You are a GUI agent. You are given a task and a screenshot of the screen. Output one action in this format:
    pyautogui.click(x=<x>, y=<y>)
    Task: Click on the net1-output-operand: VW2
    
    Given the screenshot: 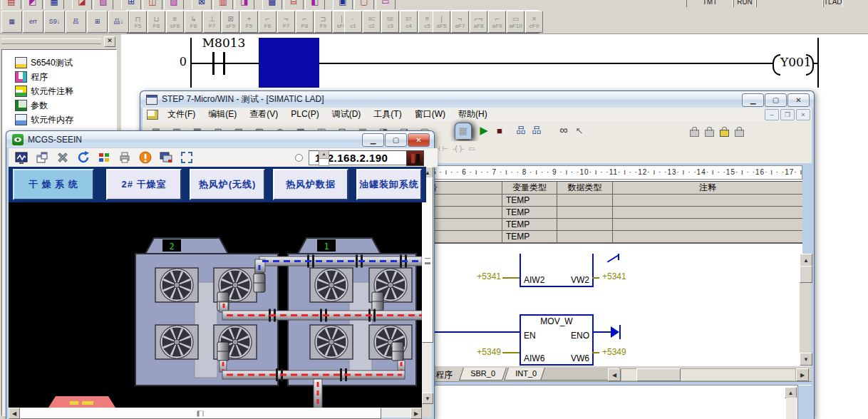 What is the action you would take?
    pyautogui.click(x=580, y=280)
    